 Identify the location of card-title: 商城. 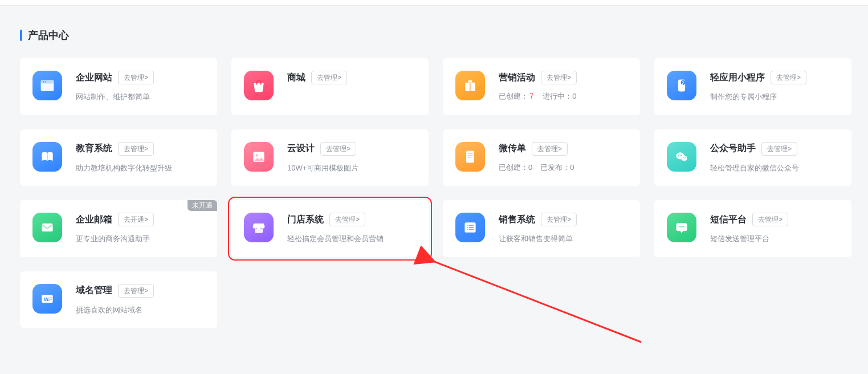
(296, 78).